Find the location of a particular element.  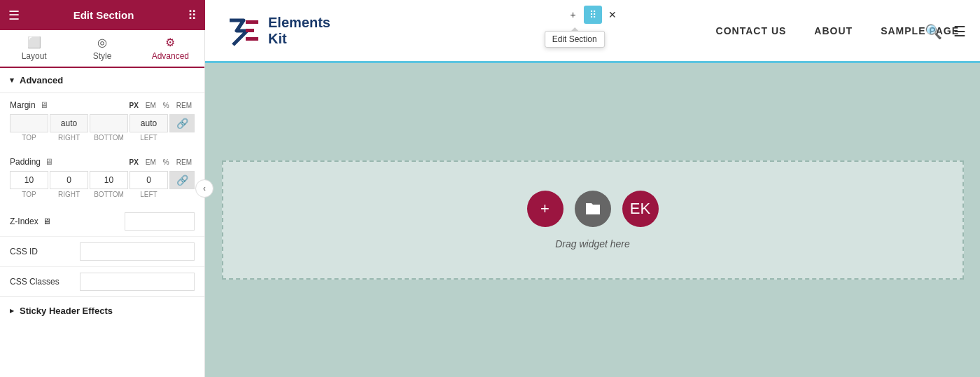

margin-bottom-input is located at coordinates (109, 123).